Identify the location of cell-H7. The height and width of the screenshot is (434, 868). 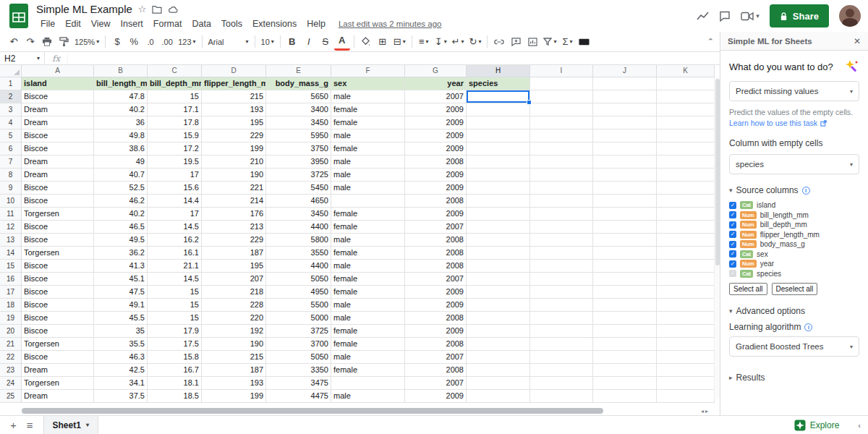
(498, 162).